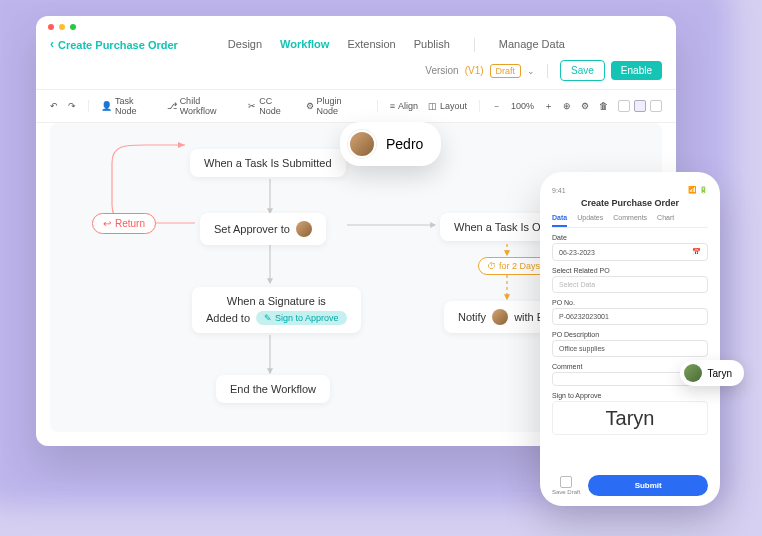 This screenshot has height=536, width=762. Describe the element at coordinates (630, 220) in the screenshot. I see `phone-tab-comments: Comments` at that location.